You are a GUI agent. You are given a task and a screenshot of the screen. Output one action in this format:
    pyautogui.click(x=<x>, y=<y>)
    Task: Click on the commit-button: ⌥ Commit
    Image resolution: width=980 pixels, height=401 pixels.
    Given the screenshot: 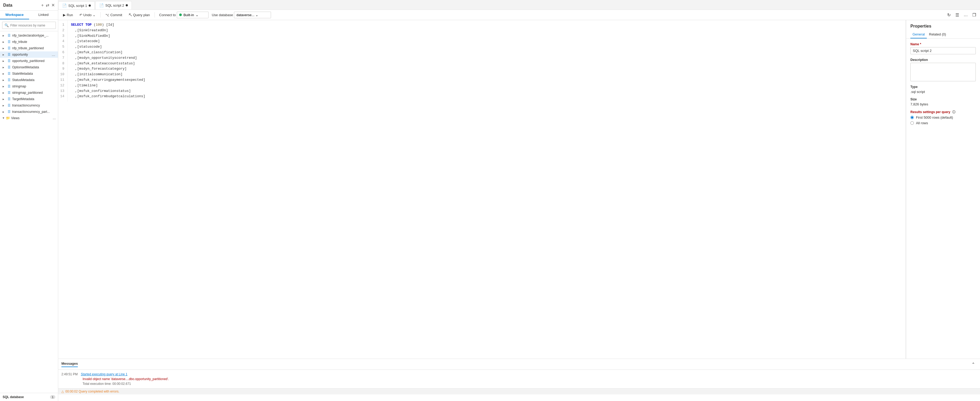 What is the action you would take?
    pyautogui.click(x=114, y=15)
    